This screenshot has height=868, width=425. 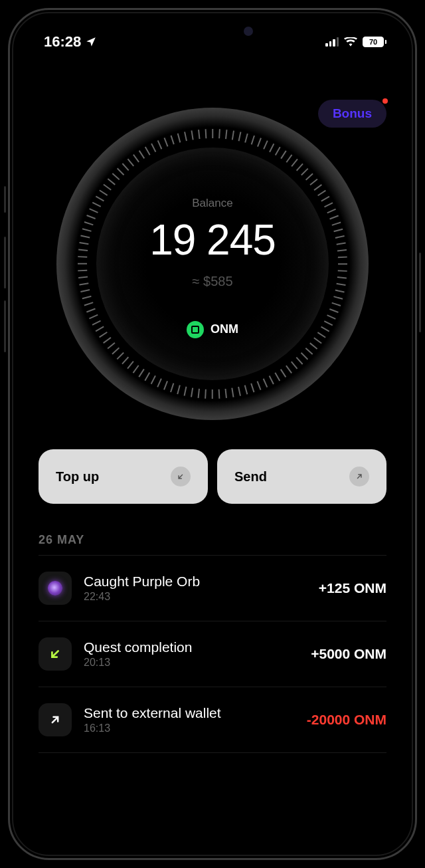 What do you see at coordinates (212, 330) in the screenshot?
I see `token-chip: ONM` at bounding box center [212, 330].